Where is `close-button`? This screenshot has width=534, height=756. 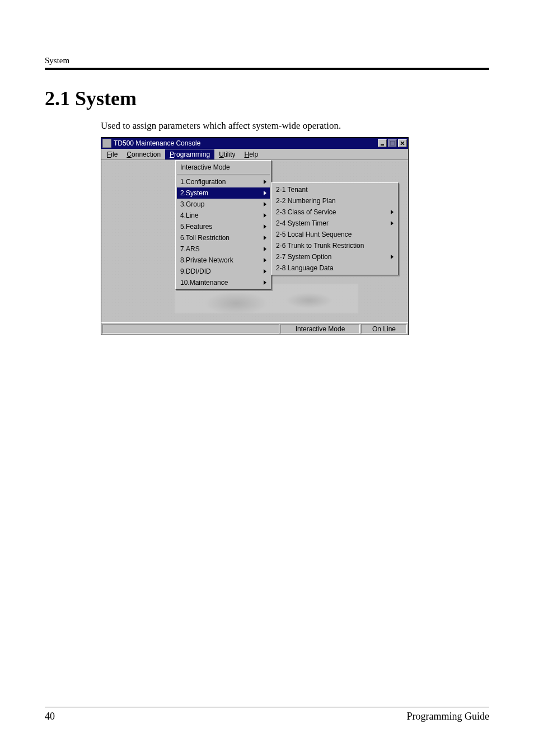 close-button is located at coordinates (402, 143).